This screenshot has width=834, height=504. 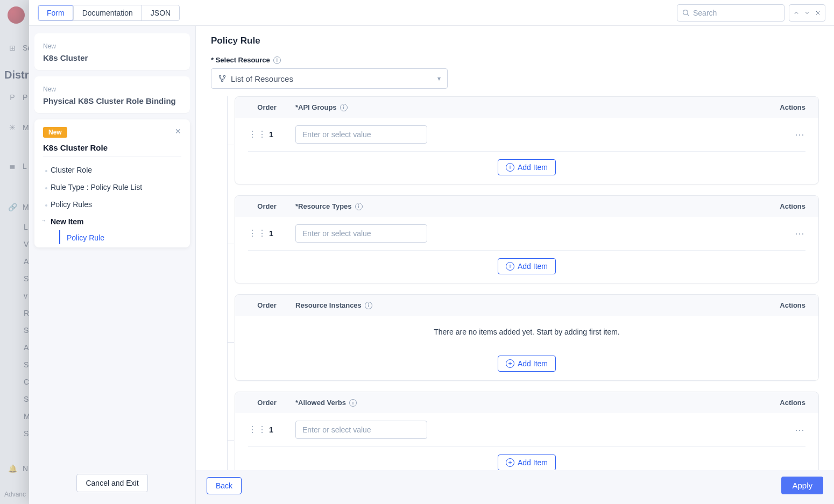 What do you see at coordinates (112, 187) in the screenshot?
I see `tree-item-rule-type: Rule Type : Policy Rule List` at bounding box center [112, 187].